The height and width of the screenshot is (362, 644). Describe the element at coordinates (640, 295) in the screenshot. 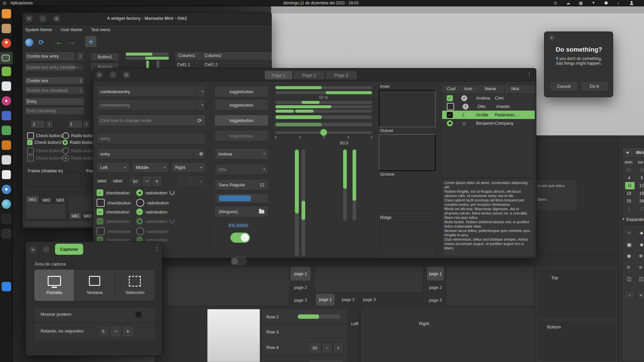

I see `sidebar-plus-button: +` at that location.